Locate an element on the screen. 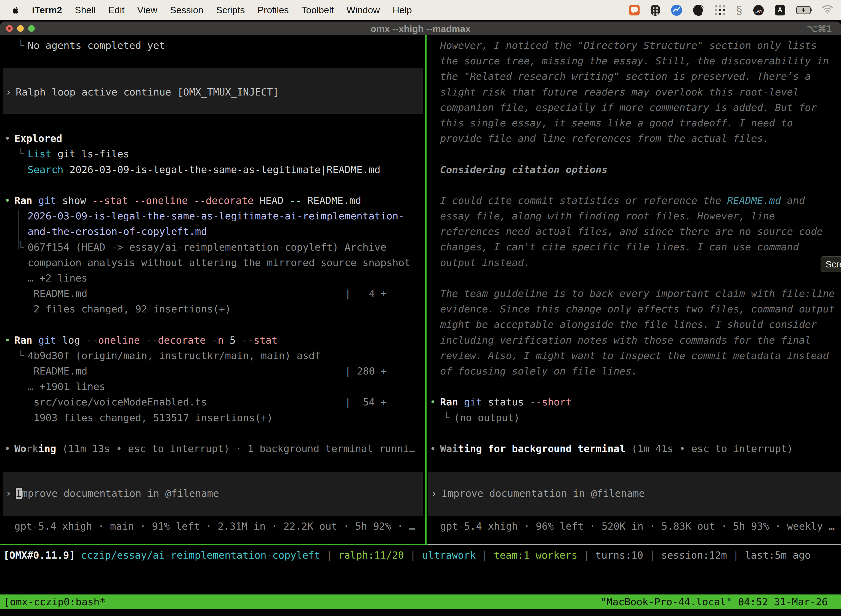 This screenshot has width=841, height=616. menu-status-icons: § ..61 A is located at coordinates (731, 10).